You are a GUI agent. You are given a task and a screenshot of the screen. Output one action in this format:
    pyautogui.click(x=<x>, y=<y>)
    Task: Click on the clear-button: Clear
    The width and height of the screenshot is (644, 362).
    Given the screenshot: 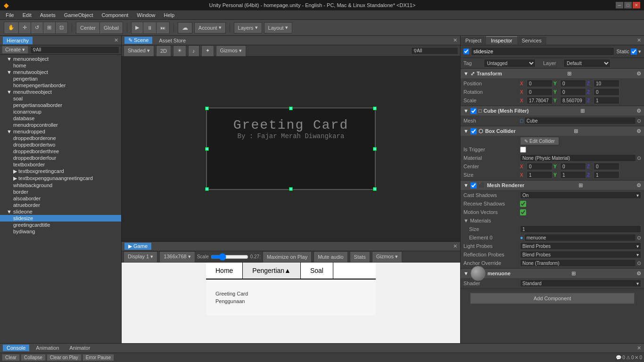 What is the action you would take?
    pyautogui.click(x=11, y=357)
    